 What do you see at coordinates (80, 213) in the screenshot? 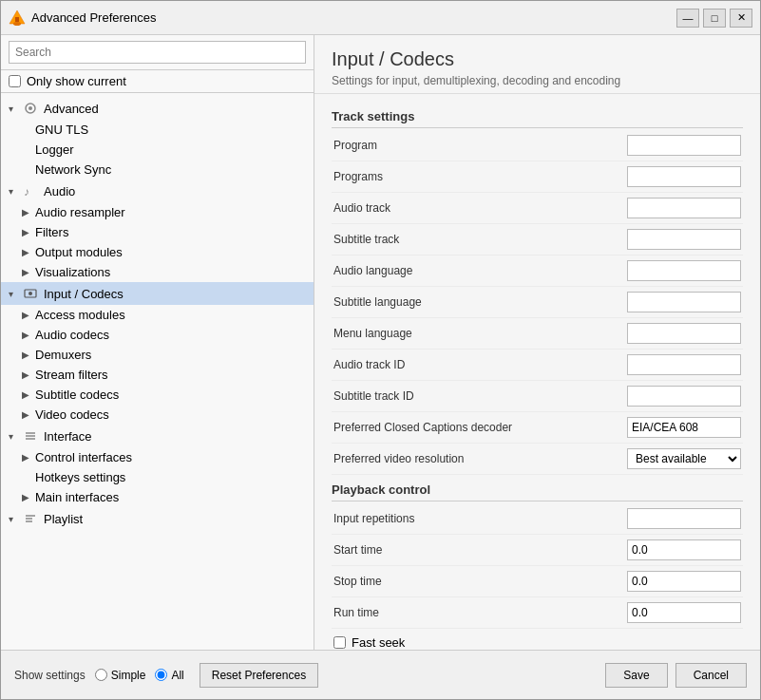
I see `tree-label-audio_resampler: Audio resampler` at bounding box center [80, 213].